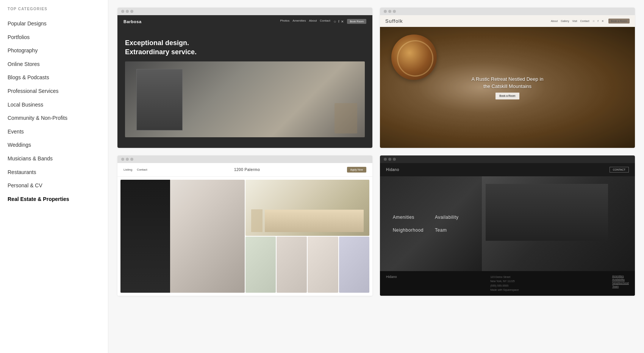 The height and width of the screenshot is (353, 644). What do you see at coordinates (508, 284) in the screenshot?
I see `hidano-footer: Hidano 123 Demo StreetNew York, NY 11225…` at bounding box center [508, 284].